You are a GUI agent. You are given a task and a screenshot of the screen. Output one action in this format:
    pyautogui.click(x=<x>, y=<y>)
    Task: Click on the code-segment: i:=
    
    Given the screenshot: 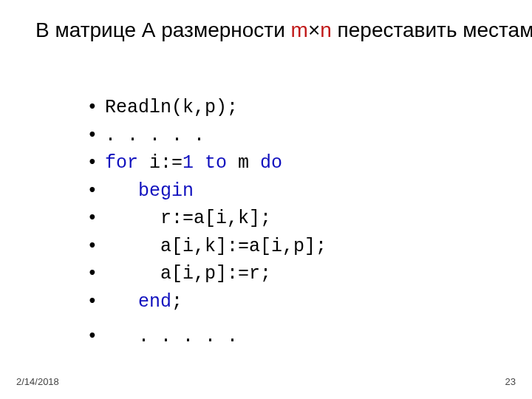 What is the action you would take?
    pyautogui.click(x=160, y=164)
    